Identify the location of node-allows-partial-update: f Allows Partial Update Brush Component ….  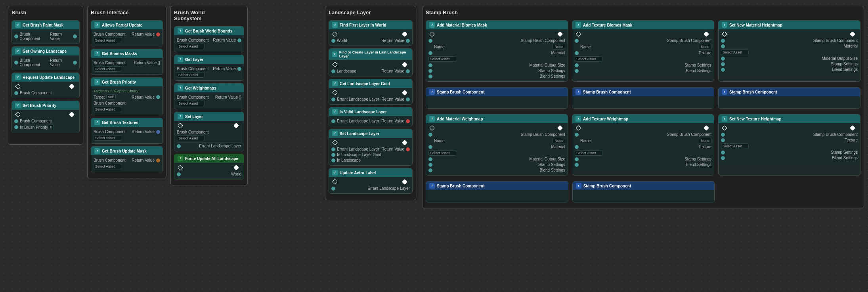
(127, 33).